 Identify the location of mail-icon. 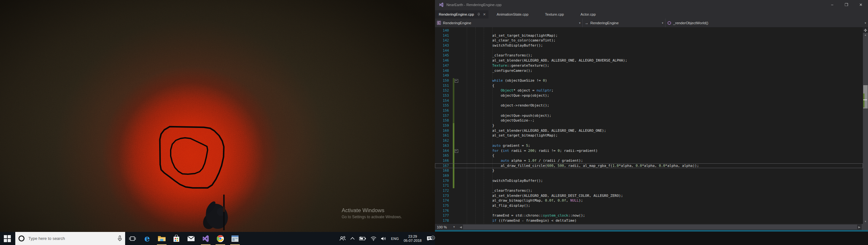
(191, 239).